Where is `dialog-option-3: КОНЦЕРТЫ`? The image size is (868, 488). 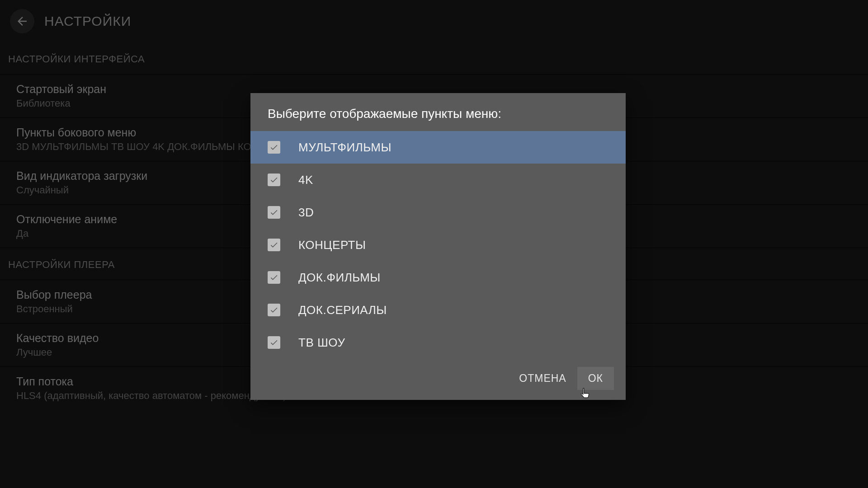 dialog-option-3: КОНЦЕРТЫ is located at coordinates (438, 245).